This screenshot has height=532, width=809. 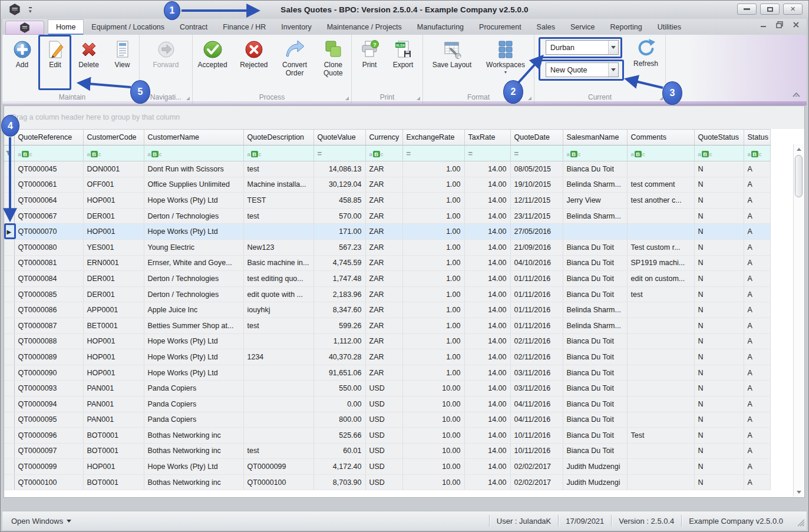 I want to click on cell-QuoteDescription: TEST, so click(x=278, y=200).